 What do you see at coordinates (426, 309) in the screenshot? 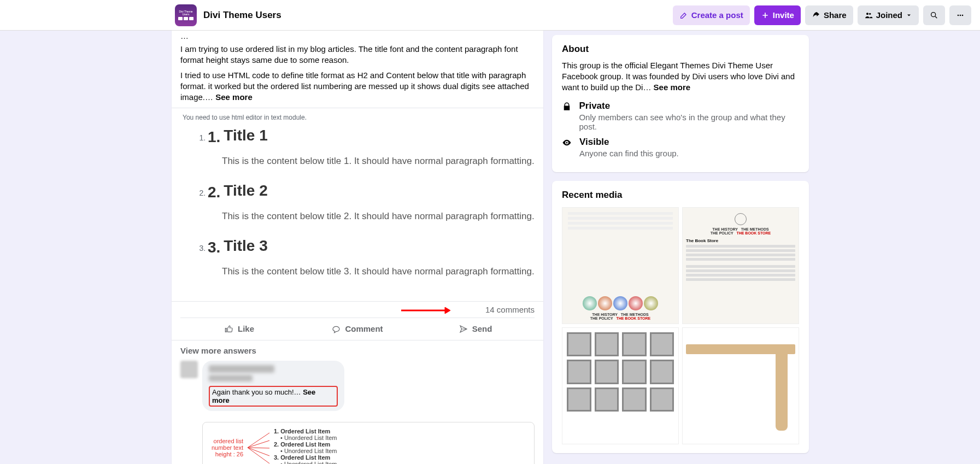
I see `annotation-arrow` at bounding box center [426, 309].